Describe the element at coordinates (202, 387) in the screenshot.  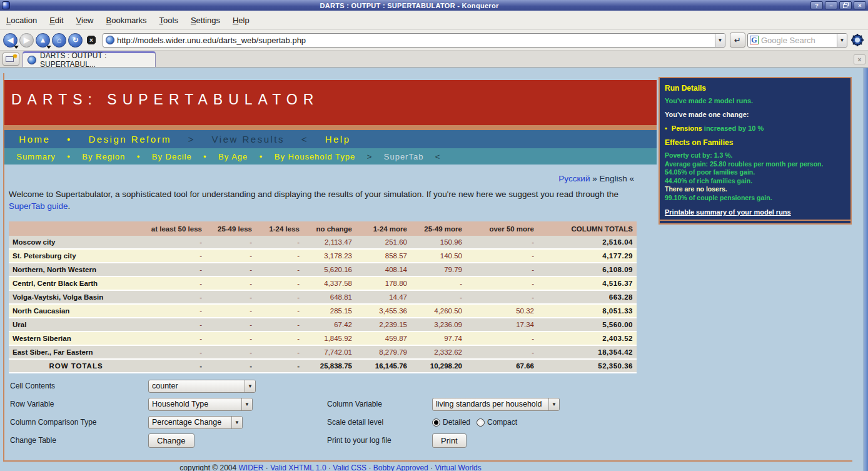
I see `select-cell-contents: counter▼` at that location.